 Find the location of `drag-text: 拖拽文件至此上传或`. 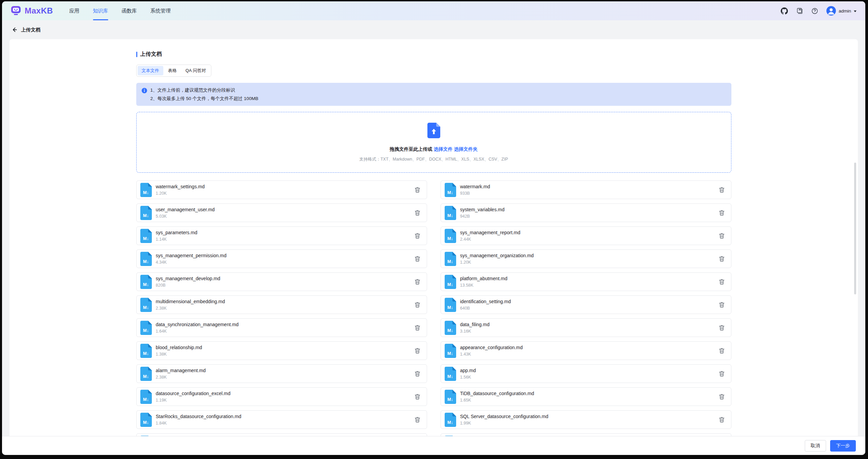

drag-text: 拖拽文件至此上传或 is located at coordinates (411, 149).